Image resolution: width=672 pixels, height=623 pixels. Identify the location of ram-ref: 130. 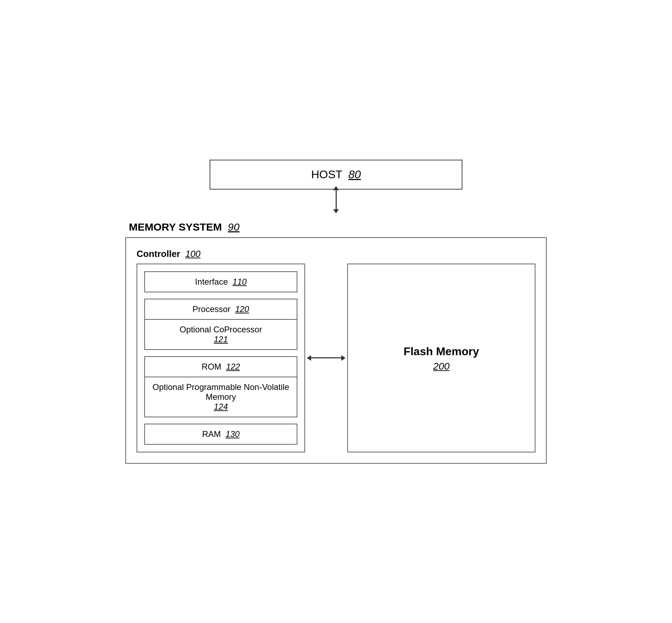
(232, 434).